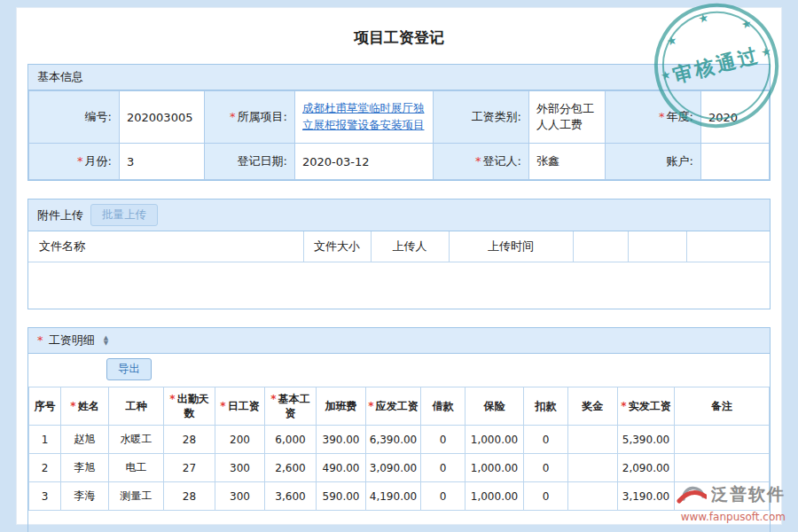 This screenshot has width=798, height=532. Describe the element at coordinates (364, 116) in the screenshot. I see `project-link: 成都杜甫草堂临时展厅独立展柜报警设备安装项目` at that location.